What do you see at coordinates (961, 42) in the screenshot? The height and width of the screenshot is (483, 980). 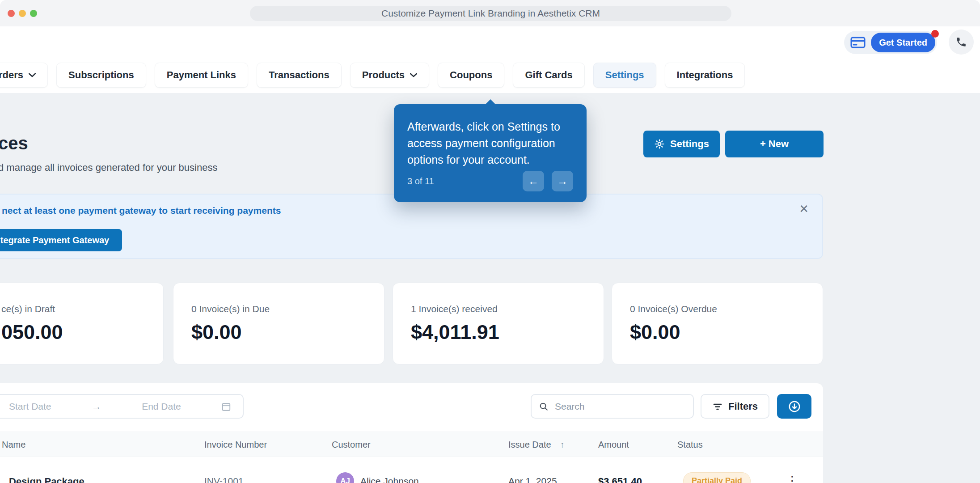 I see `phone-icon` at bounding box center [961, 42].